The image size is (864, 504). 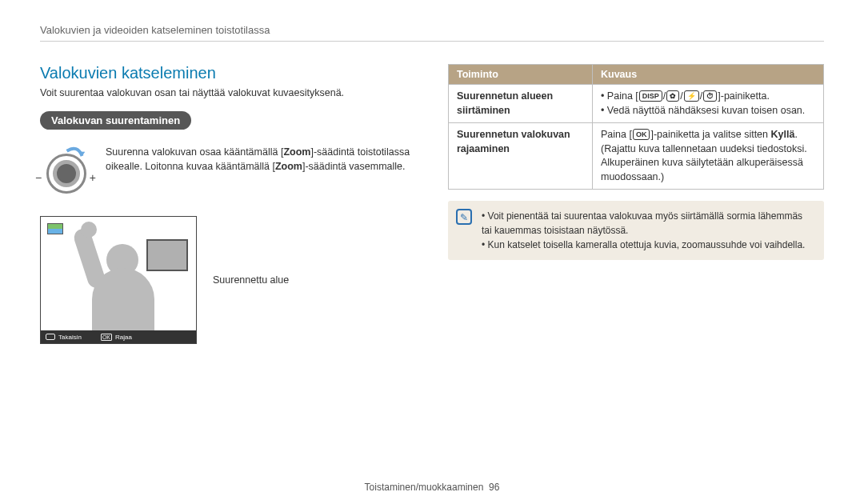 I want to click on disp-icon: DISP, so click(x=651, y=96).